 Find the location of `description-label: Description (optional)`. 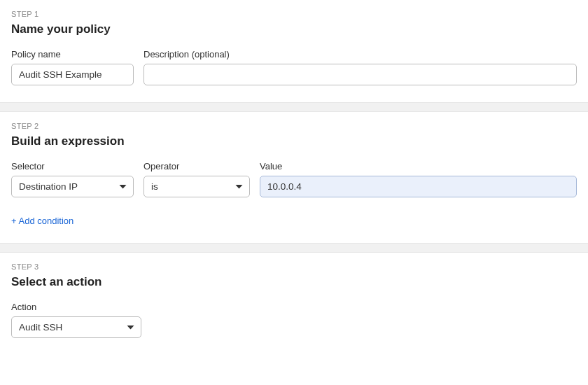

description-label: Description (optional) is located at coordinates (360, 55).